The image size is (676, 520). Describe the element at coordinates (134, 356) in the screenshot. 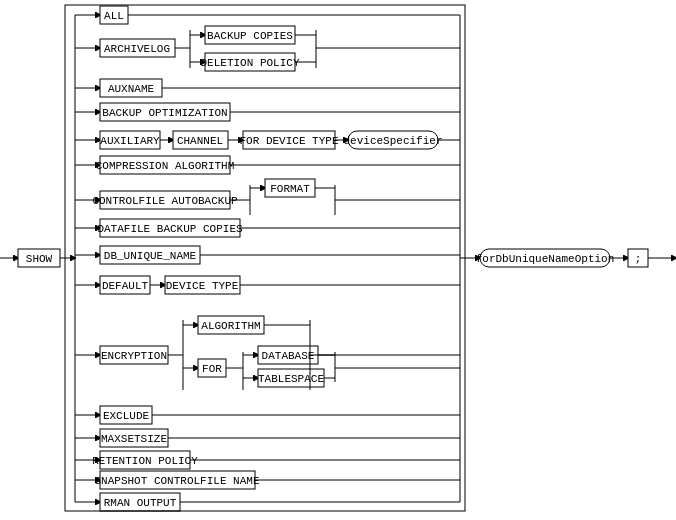

I see `encryption-label: ENCRYPTION` at that location.